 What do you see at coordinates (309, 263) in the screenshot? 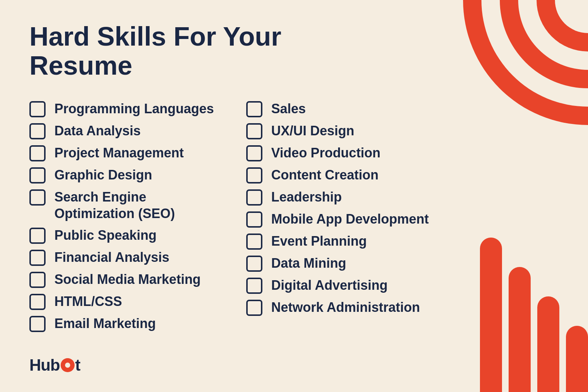
I see `skill-label: Data Mining` at bounding box center [309, 263].